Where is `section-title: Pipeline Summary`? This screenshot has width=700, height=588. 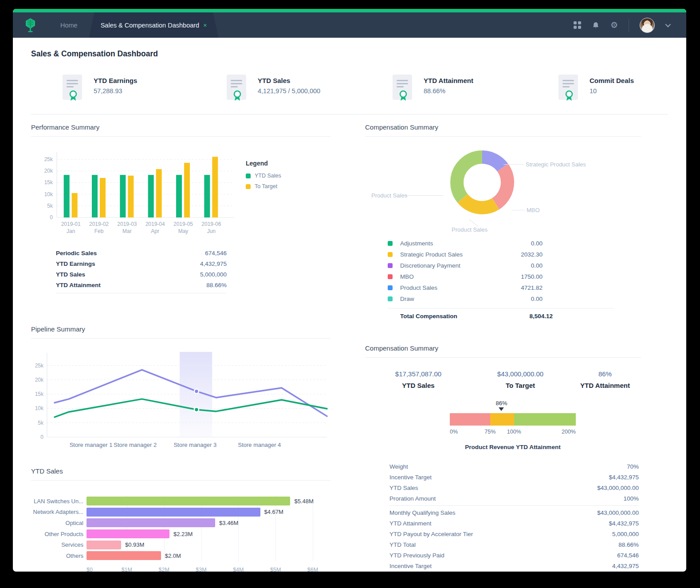 section-title: Pipeline Summary is located at coordinates (181, 332).